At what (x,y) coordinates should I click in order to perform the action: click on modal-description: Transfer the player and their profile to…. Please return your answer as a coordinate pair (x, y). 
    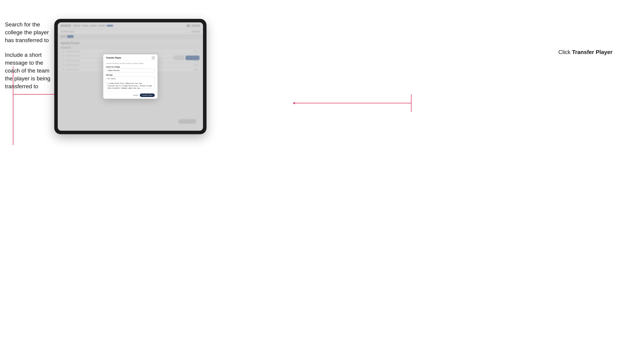
    Looking at the image, I should click on (130, 63).